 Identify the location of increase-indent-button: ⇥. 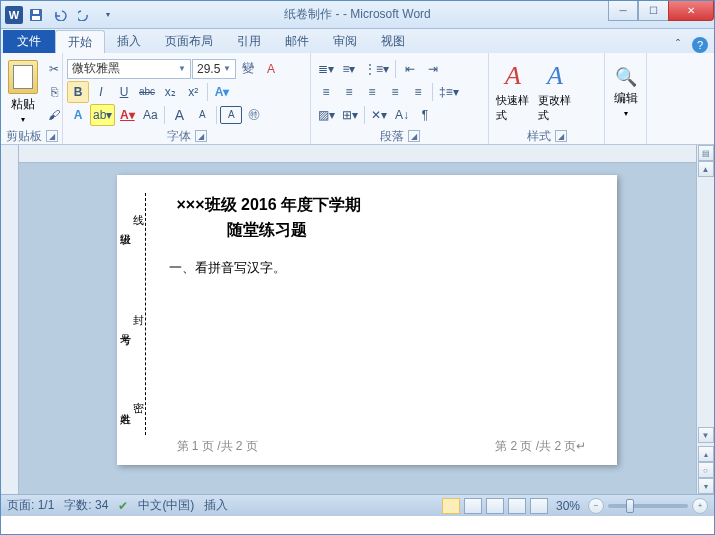
(433, 69).